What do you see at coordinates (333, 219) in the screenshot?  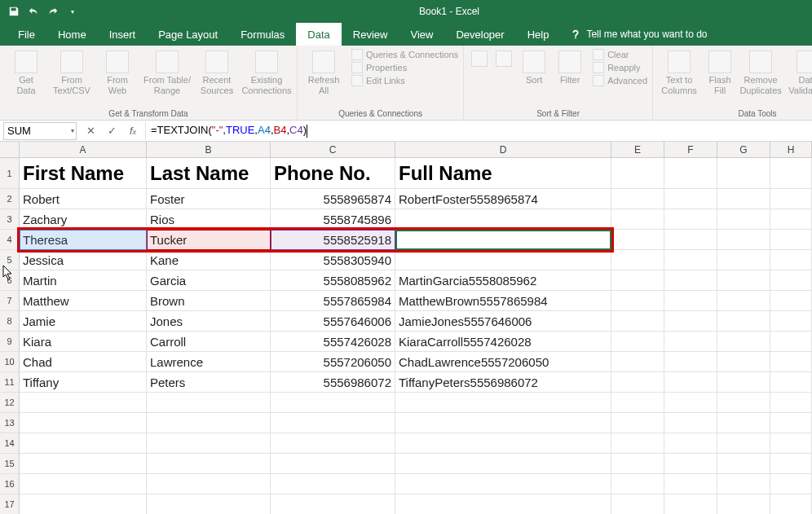 I see `cell: 5558745896` at bounding box center [333, 219].